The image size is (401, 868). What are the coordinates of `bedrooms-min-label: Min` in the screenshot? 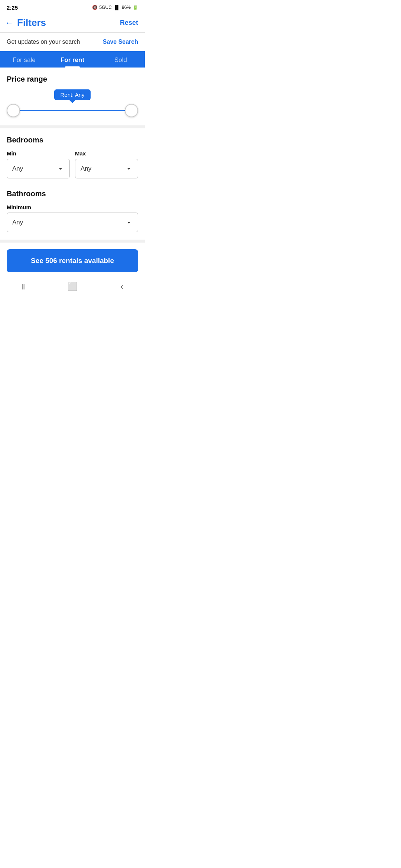 It's located at (38, 154).